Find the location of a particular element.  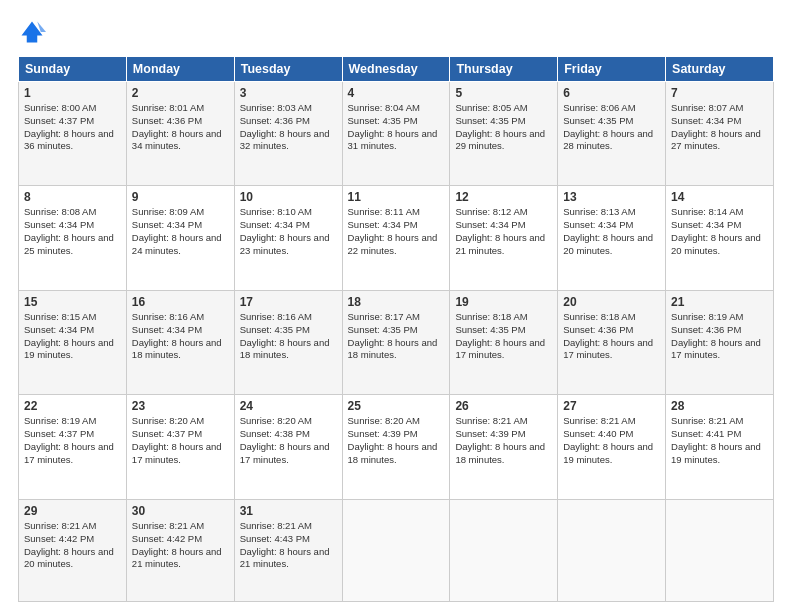

day-number: 3 is located at coordinates (288, 93).